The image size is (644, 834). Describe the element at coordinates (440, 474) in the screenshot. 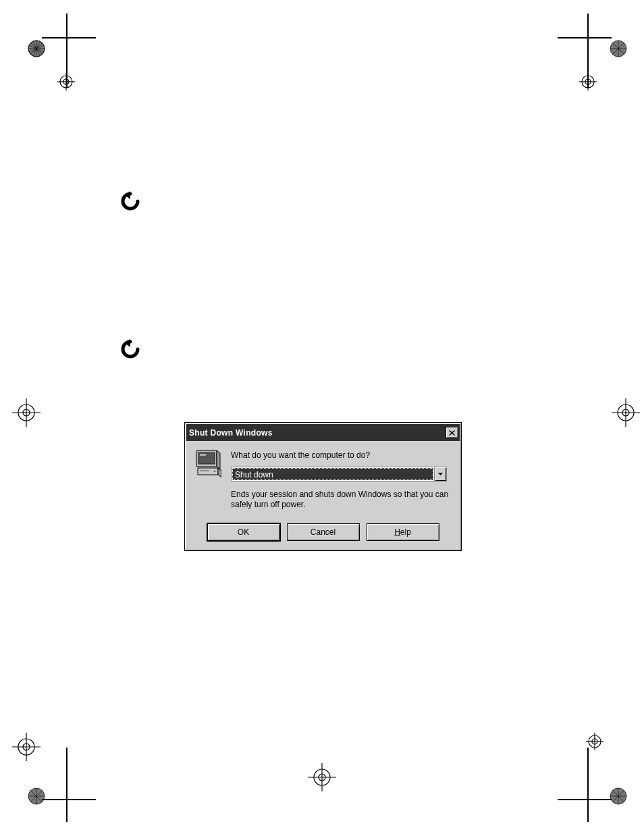

I see `chevron-down-icon` at that location.